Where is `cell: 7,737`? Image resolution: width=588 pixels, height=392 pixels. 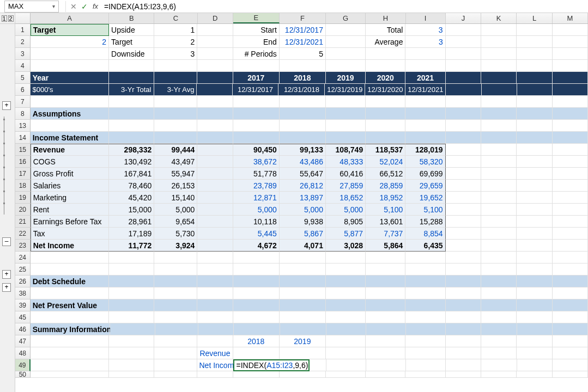 cell: 7,737 is located at coordinates (386, 234).